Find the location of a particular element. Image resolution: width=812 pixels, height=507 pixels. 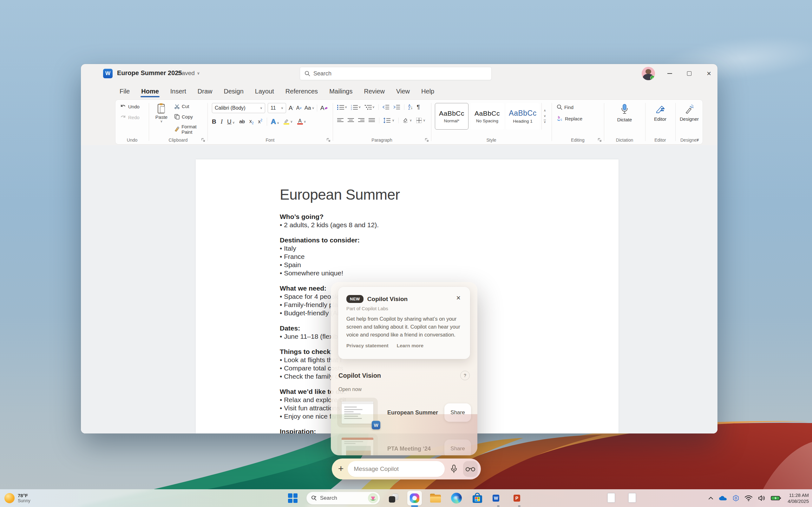

designer-button: Designer is located at coordinates (689, 113).